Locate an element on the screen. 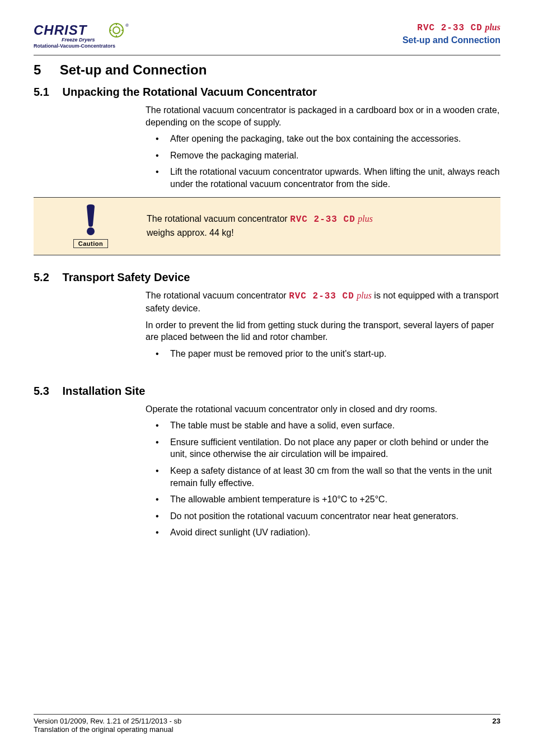 This screenshot has width=534, height=756. caution-icon is located at coordinates (91, 221).